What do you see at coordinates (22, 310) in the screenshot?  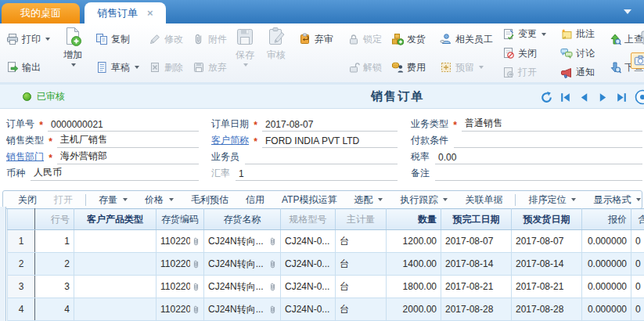 I see `cell-sel: 4` at bounding box center [22, 310].